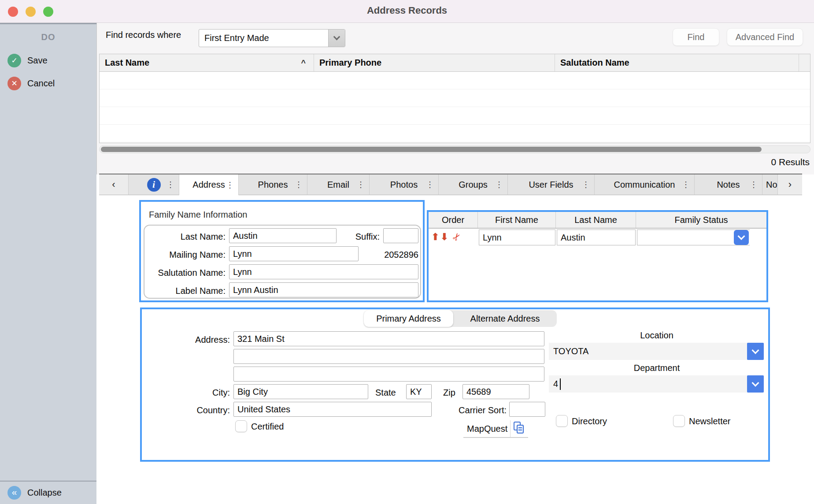  Describe the element at coordinates (389, 356) in the screenshot. I see `address-line2-input` at that location.